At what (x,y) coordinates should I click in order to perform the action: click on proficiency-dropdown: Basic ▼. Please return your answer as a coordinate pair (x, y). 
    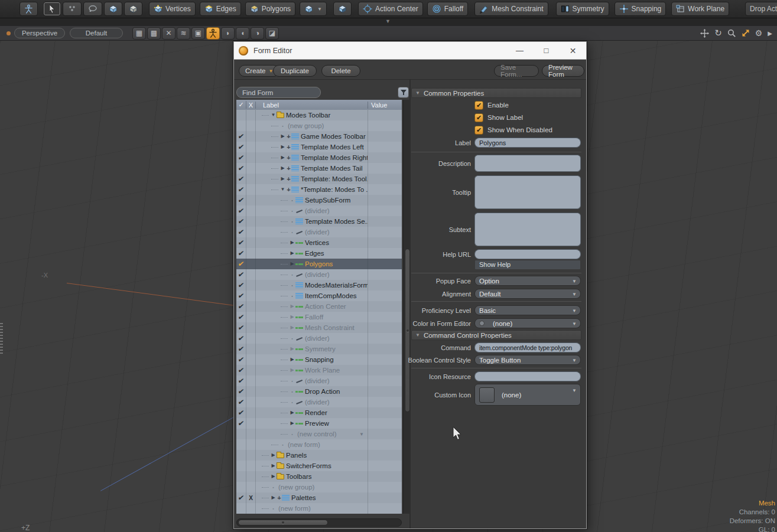
    Looking at the image, I should click on (528, 311).